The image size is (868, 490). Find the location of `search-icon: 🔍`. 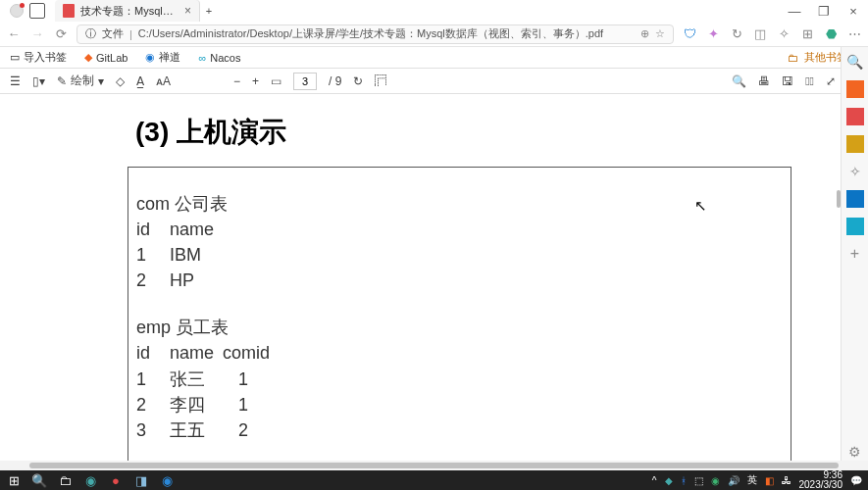

search-icon: 🔍 is located at coordinates (740, 81).